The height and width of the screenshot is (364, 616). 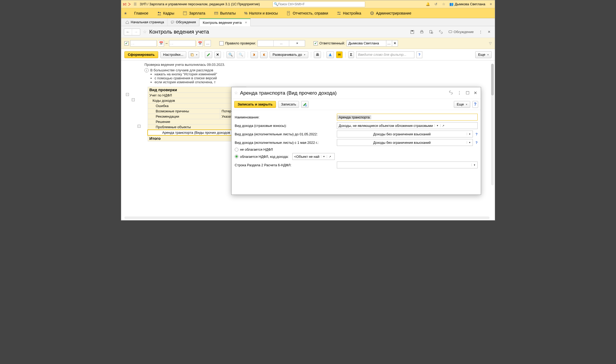 I want to click on exec2-field: Доходы без ограничения взысканий ▾, so click(x=405, y=142).